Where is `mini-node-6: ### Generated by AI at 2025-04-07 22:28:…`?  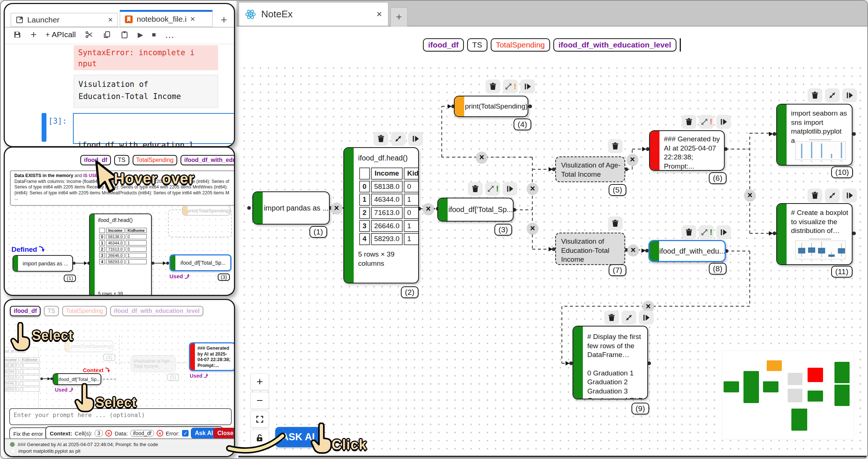 mini-node-6: ### Generated by AI at 2025-04-07 22:28:… is located at coordinates (212, 357).